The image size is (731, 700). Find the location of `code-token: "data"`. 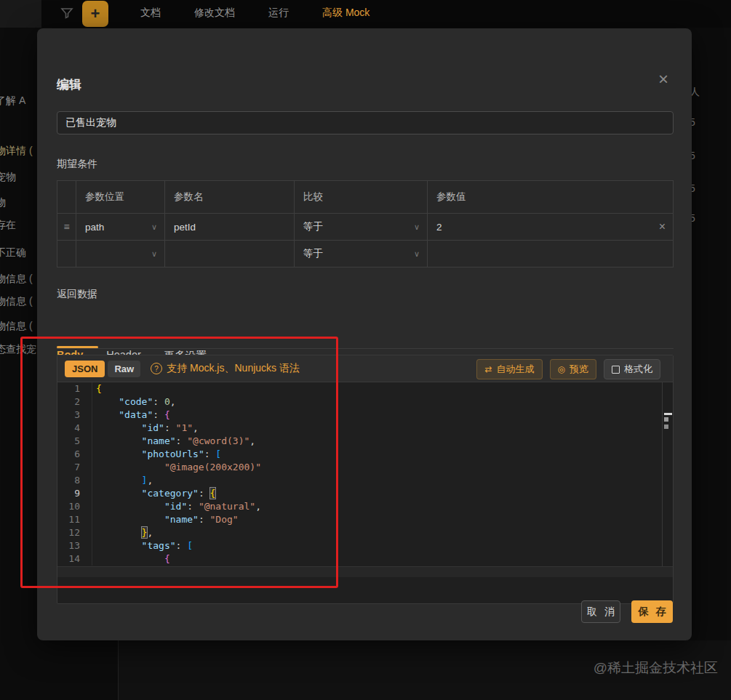

code-token: "data" is located at coordinates (135, 414).